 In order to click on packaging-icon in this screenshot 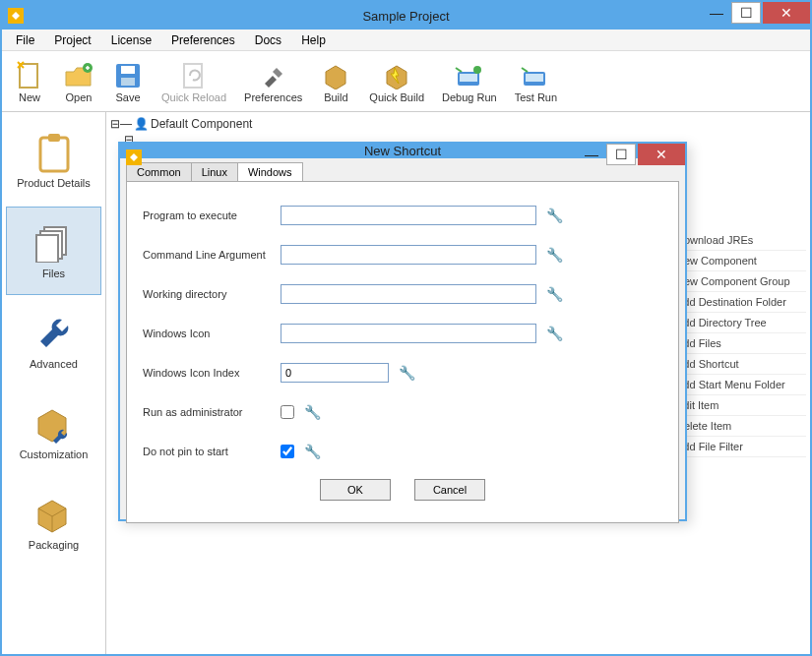, I will do `click(54, 514)`.